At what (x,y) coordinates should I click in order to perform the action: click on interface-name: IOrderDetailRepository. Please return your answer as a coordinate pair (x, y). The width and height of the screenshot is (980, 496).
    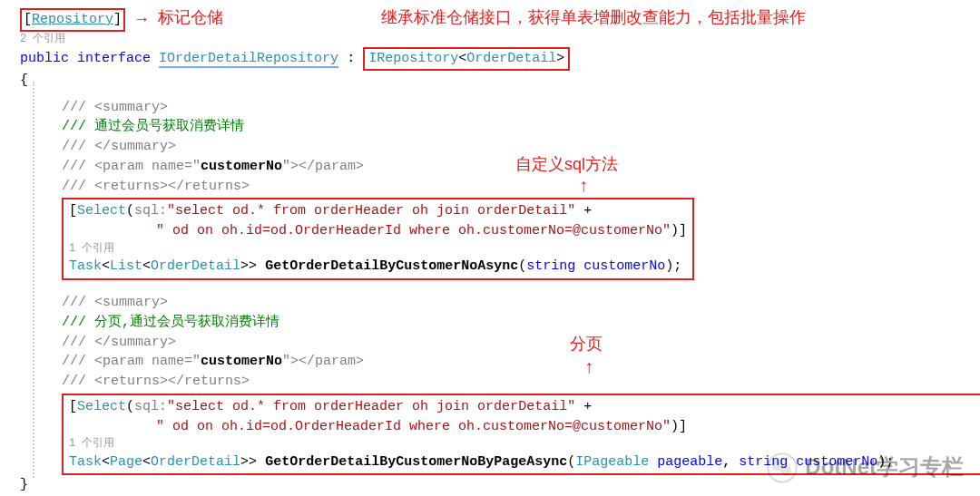
    Looking at the image, I should click on (249, 60).